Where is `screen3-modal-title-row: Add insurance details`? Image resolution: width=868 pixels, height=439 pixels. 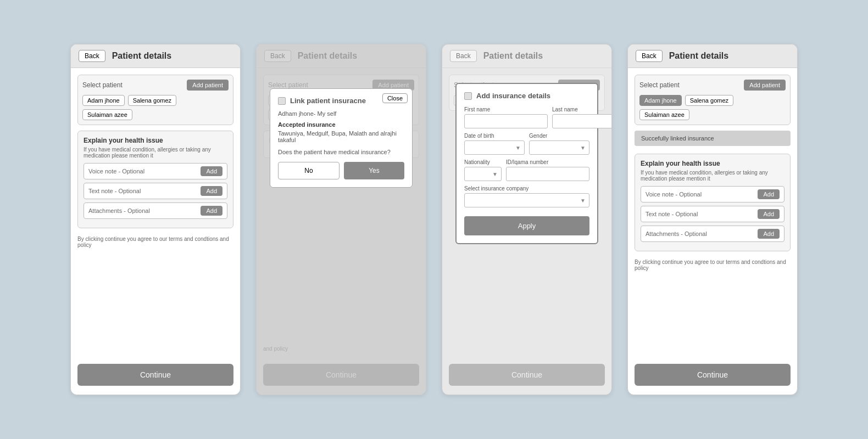 screen3-modal-title-row: Add insurance details is located at coordinates (527, 95).